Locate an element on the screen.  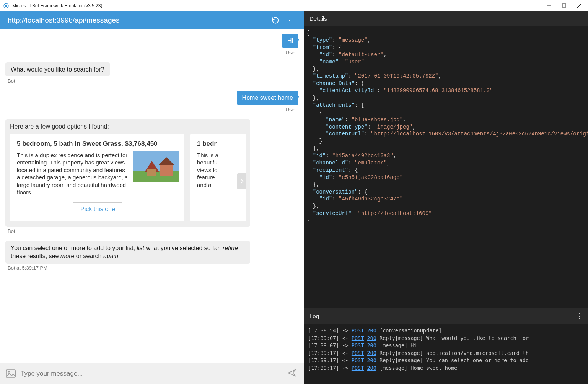
message-bubble: What would you like to search for? is located at coordinates (57, 70).